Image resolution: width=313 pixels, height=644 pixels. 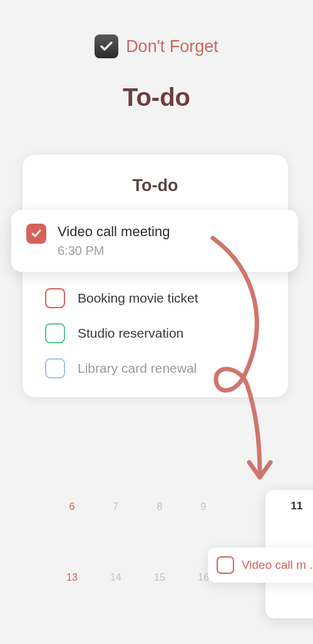 I want to click on app-header: Don't Forget, so click(x=156, y=29).